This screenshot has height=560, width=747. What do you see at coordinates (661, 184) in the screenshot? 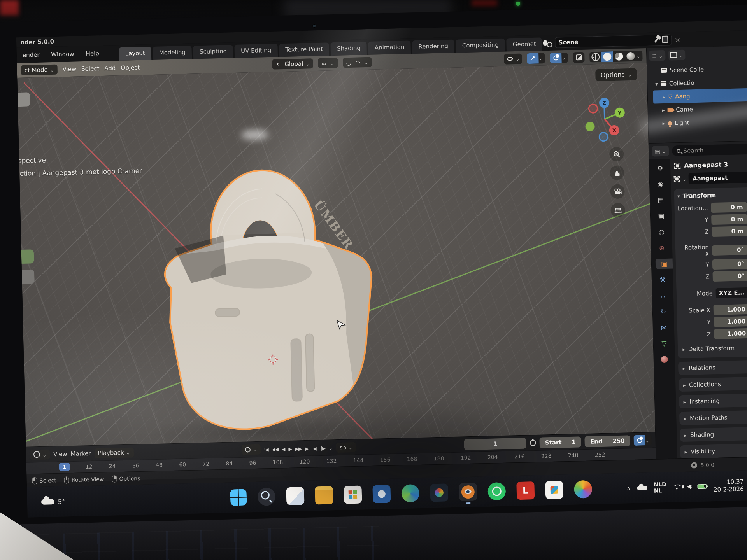
I see `tab-render: ◉` at bounding box center [661, 184].